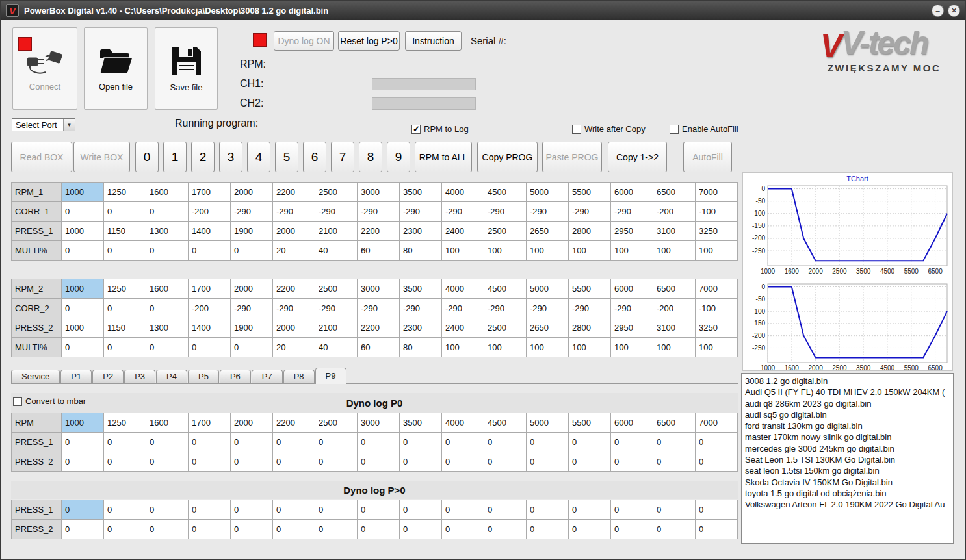  What do you see at coordinates (42, 157) in the screenshot?
I see `read-box-button: Read BOX` at bounding box center [42, 157].